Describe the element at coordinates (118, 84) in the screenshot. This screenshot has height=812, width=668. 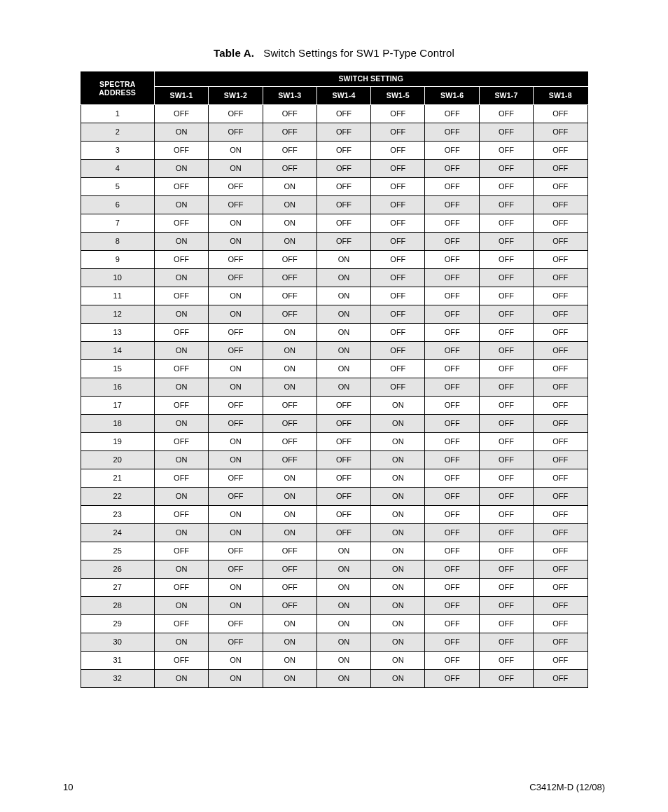
I see `col-header-address-l1: SPECTRA` at that location.